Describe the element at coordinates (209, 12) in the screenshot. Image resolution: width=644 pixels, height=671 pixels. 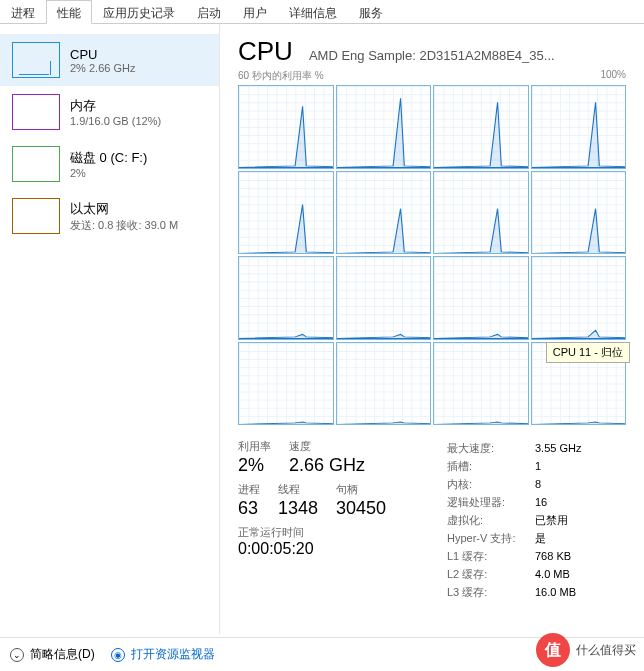
I see `tab-3: 启动` at that location.